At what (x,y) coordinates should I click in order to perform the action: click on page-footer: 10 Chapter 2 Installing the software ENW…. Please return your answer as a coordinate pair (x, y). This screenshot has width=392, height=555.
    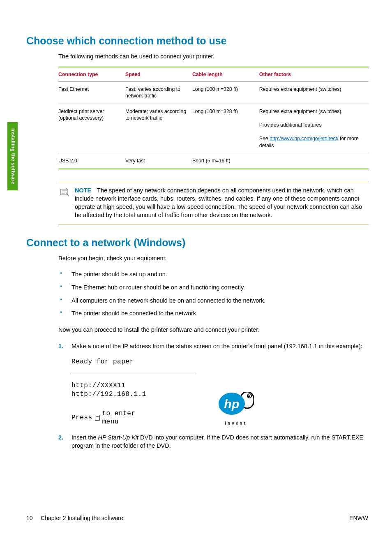
    Looking at the image, I should click on (197, 518).